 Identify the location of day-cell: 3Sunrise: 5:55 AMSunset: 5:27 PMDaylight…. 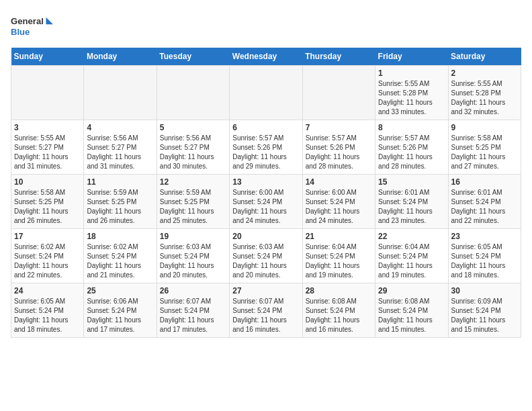
(48, 148).